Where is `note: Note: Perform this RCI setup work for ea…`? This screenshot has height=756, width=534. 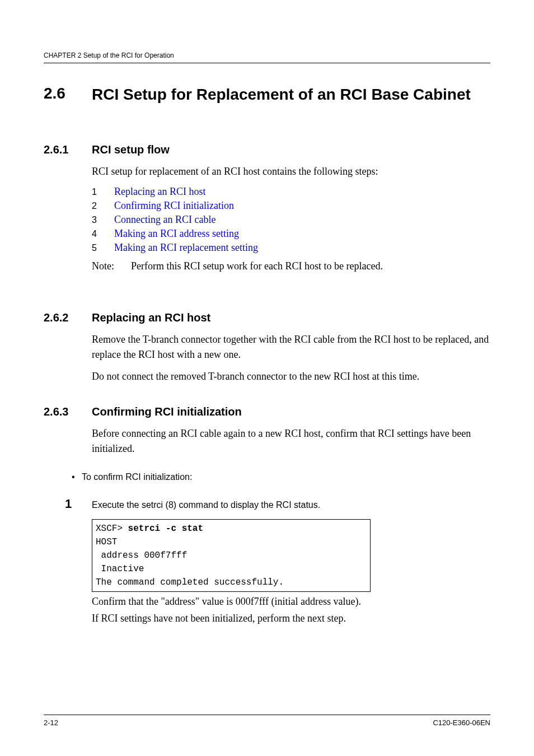 note: Note: Perform this RCI setup work for ea… is located at coordinates (291, 267).